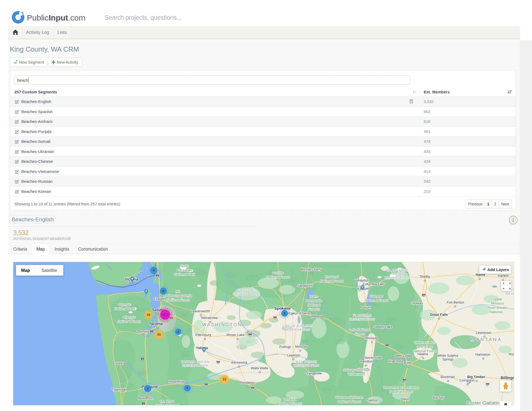 The image size is (532, 411). I want to click on svg-text: Beaverhead-Deerlodge, so click(401, 387).